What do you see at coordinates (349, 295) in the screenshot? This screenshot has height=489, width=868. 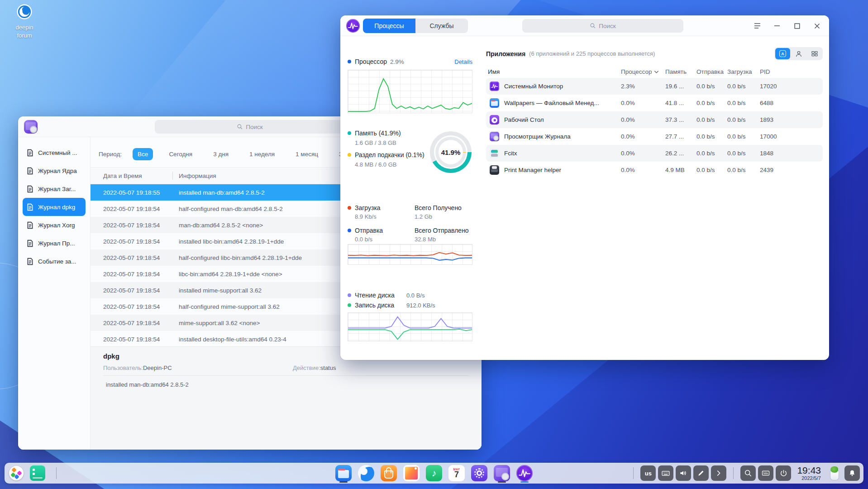 I see `disk-read-dot` at bounding box center [349, 295].